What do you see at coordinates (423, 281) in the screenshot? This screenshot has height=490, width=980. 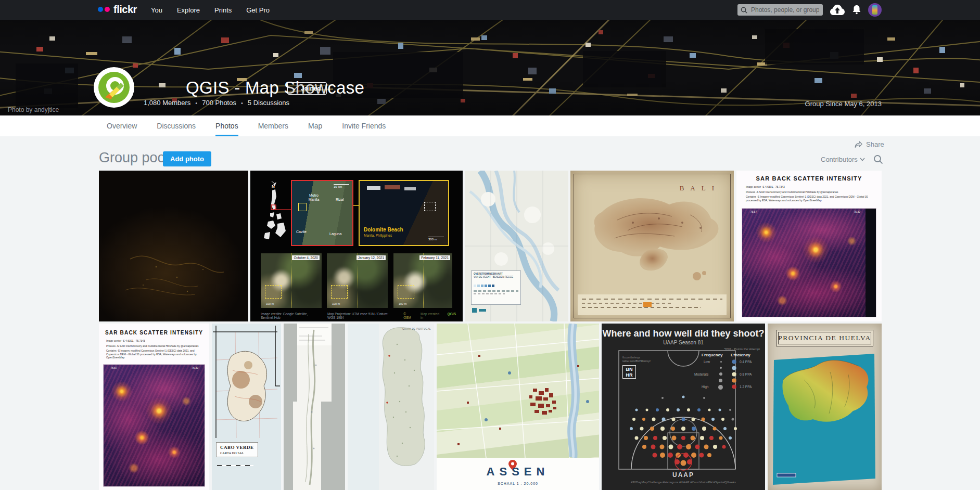 I see `timeseries-panel-3: February 11, 2021 100 m` at bounding box center [423, 281].